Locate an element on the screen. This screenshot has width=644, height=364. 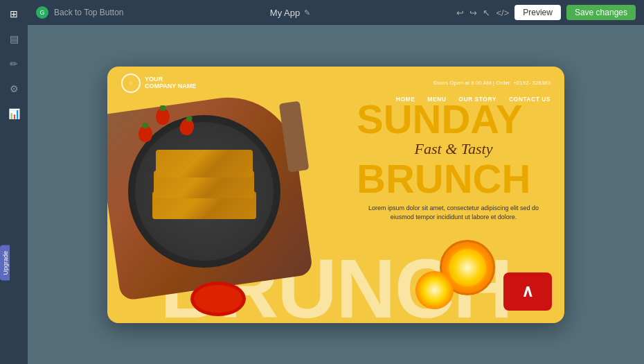
chart-icon: 📊 is located at coordinates (14, 114).